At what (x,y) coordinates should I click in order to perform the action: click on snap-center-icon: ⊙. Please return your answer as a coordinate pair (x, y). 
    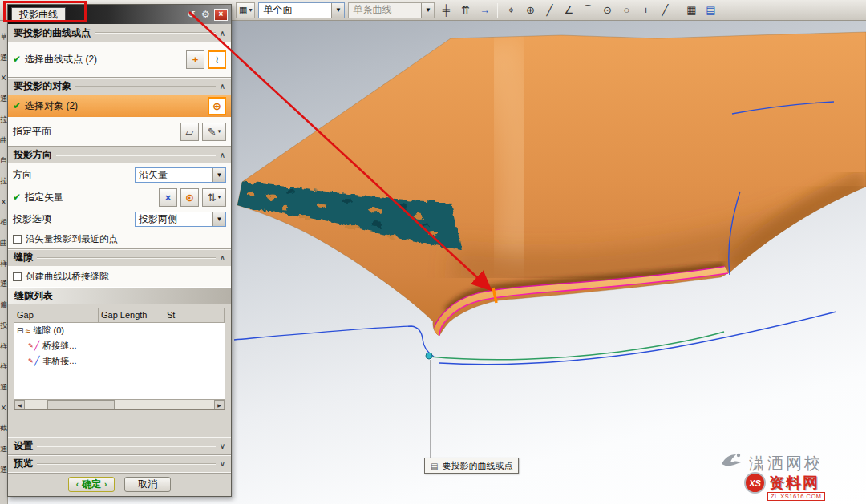
    Looking at the image, I should click on (607, 10).